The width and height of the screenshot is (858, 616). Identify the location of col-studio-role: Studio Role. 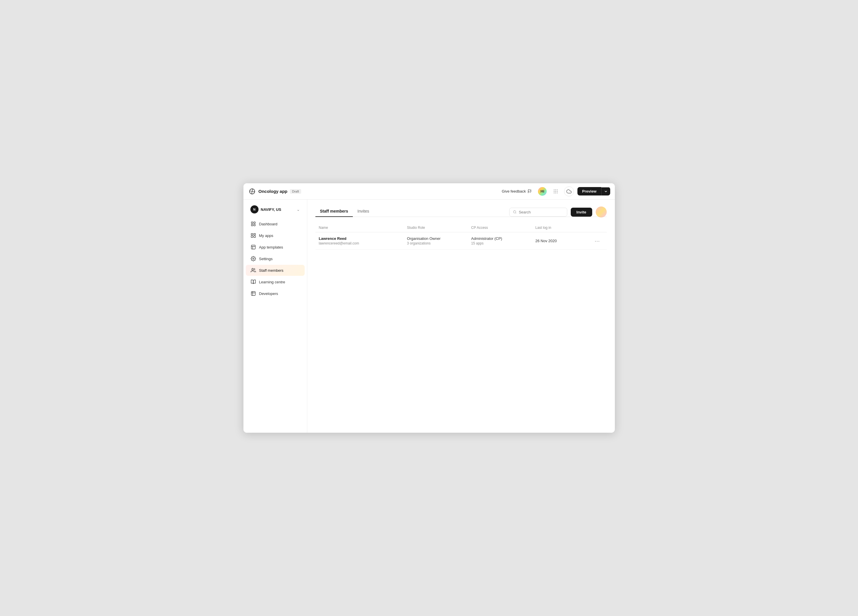
(439, 228).